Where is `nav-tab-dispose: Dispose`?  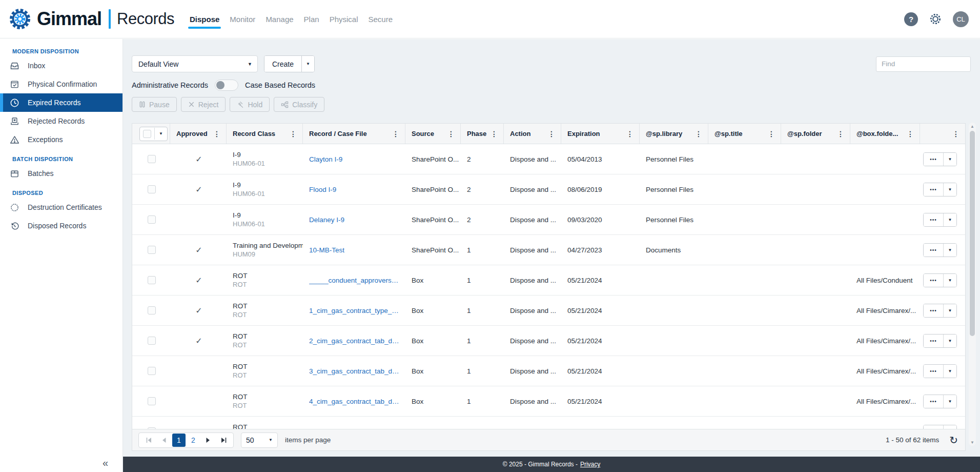
nav-tab-dispose: Dispose is located at coordinates (205, 19).